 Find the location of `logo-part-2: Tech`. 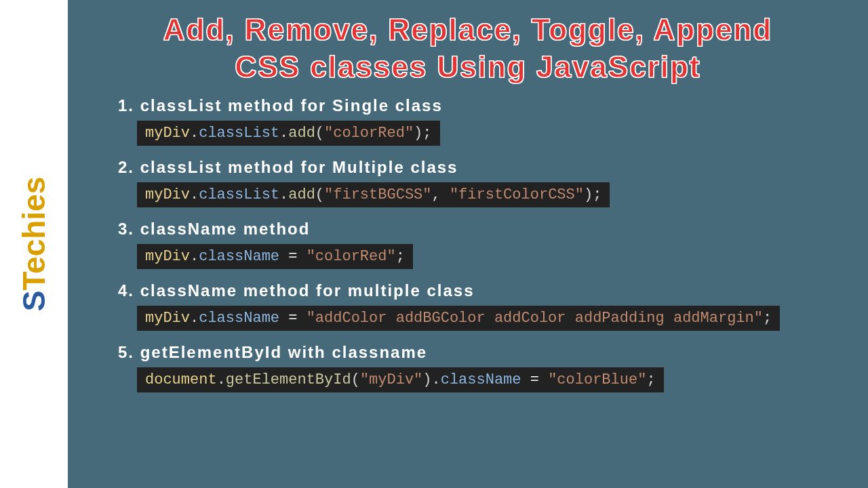

logo-part-2: Tech is located at coordinates (34, 256).